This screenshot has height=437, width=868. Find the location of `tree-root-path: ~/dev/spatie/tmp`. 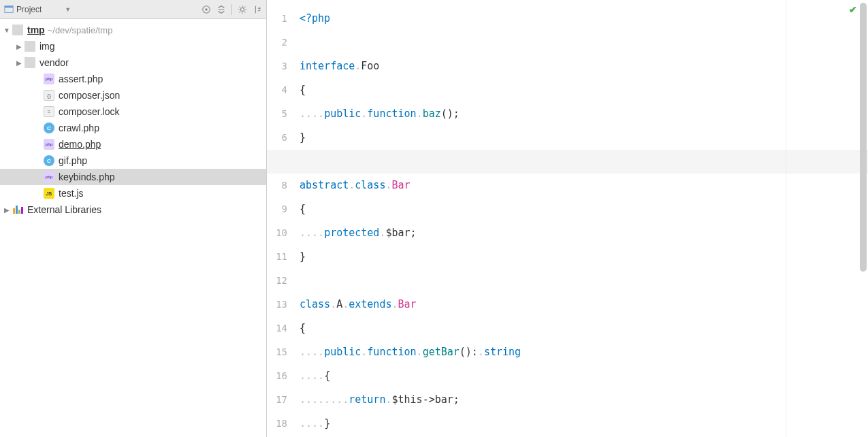

tree-root-path: ~/dev/spatie/tmp is located at coordinates (80, 30).